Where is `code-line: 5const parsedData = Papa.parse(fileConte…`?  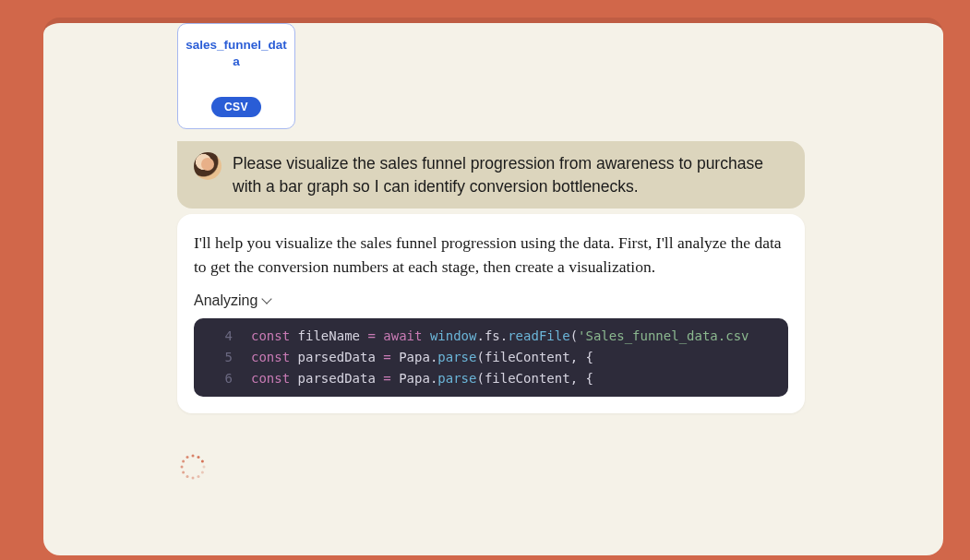 code-line: 5const parsedData = Papa.parse(fileConte… is located at coordinates (491, 358).